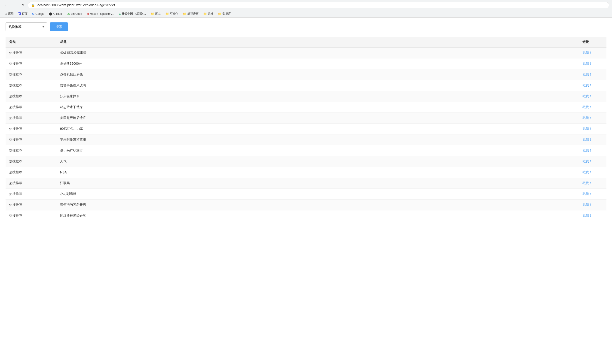 The height and width of the screenshot is (364, 612). What do you see at coordinates (191, 14) in the screenshot?
I see `bookmark-languages: 📁 编程语言` at bounding box center [191, 14].